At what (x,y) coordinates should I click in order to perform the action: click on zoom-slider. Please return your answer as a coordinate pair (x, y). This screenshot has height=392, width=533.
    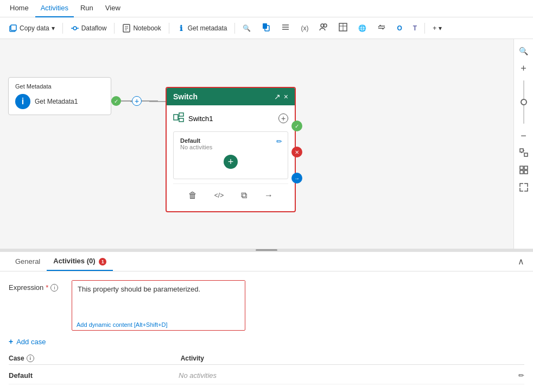
    Looking at the image, I should click on (524, 102).